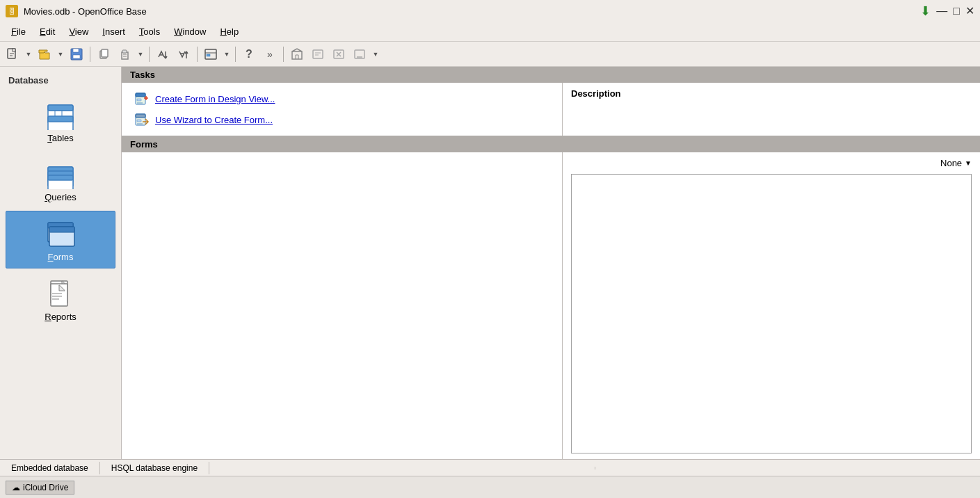 The width and height of the screenshot is (980, 498). I want to click on title-bar: 🗄 Movies.odb - OpenOffice Base ⬇ — □ ✕, so click(490, 11).